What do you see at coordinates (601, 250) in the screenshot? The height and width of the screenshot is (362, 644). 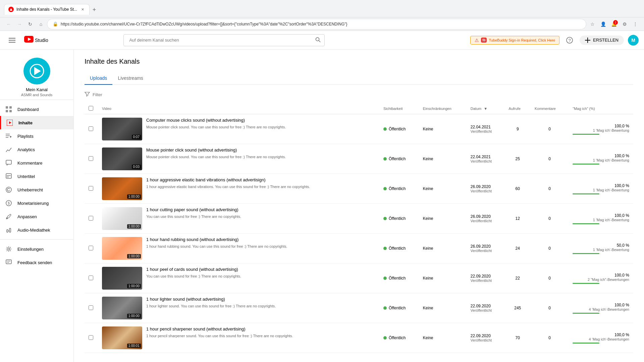 I see `mag-count: 1 'Mag ich'-Bewertung` at bounding box center [601, 250].